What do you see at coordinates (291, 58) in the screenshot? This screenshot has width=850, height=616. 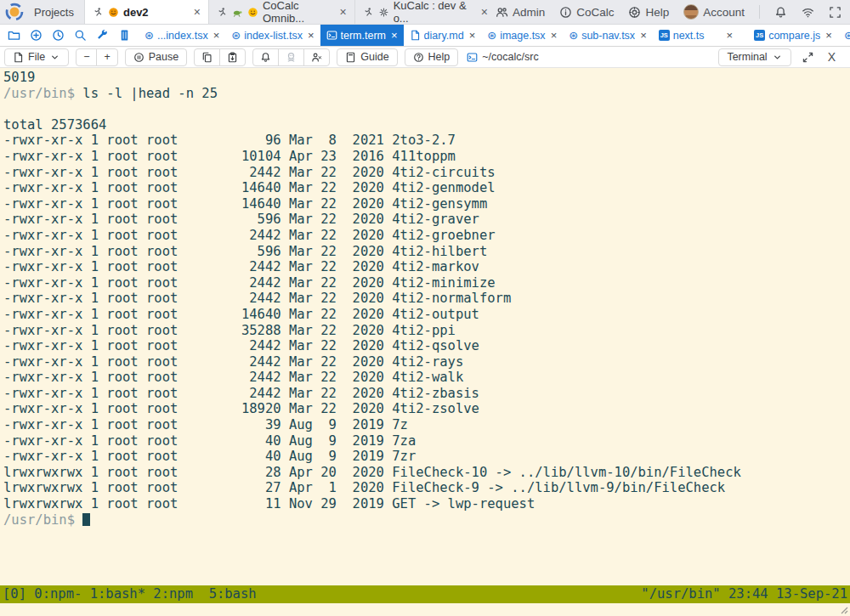 I see `skull-icon` at bounding box center [291, 58].